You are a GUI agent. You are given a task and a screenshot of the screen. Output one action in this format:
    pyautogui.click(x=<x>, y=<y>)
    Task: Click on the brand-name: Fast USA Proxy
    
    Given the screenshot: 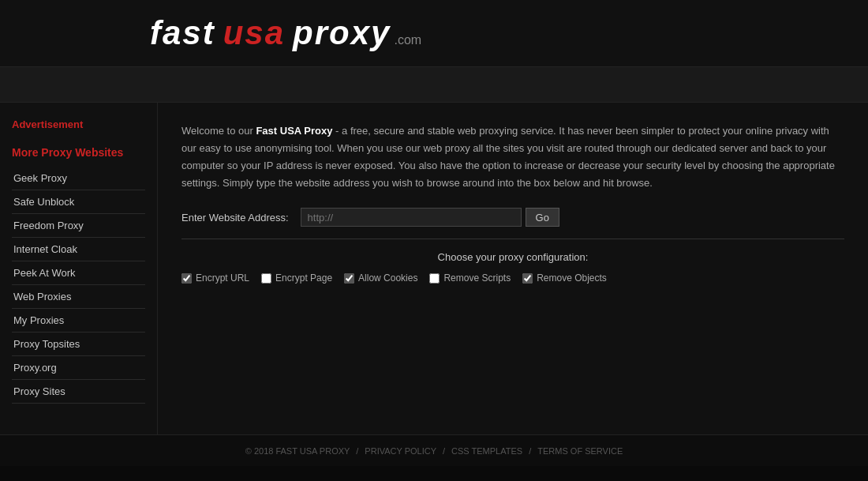 What is the action you would take?
    pyautogui.click(x=294, y=131)
    